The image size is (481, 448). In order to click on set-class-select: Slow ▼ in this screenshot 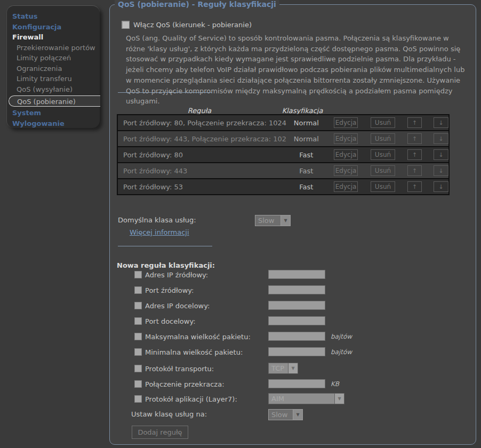, I will do `click(286, 415)`.